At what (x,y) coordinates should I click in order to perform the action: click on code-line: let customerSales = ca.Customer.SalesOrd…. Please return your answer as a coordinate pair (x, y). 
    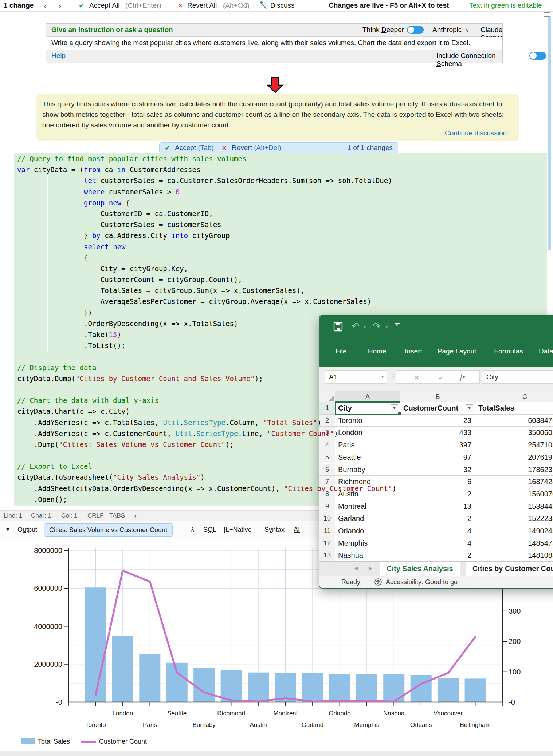
    Looking at the image, I should click on (281, 181).